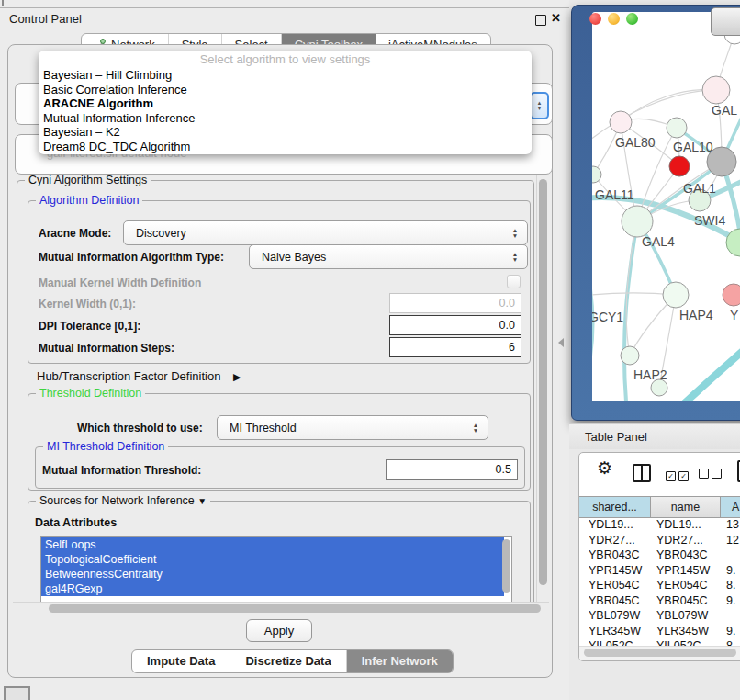  I want to click on table-row: YBL079WYBL079W, so click(659, 615).